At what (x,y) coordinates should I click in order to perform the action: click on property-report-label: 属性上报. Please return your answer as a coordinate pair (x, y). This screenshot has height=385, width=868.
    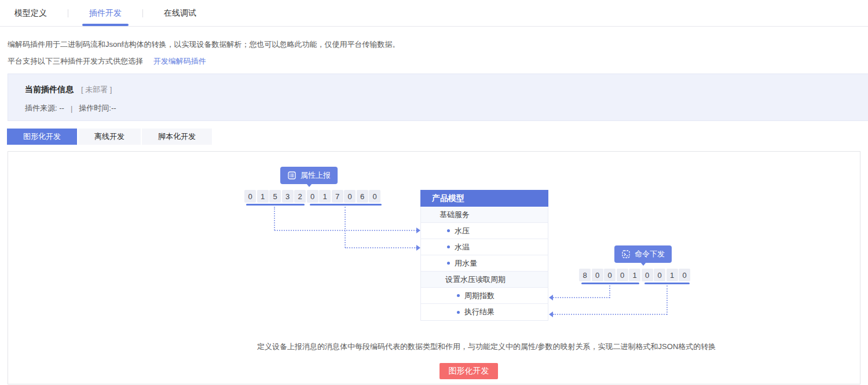
    Looking at the image, I should click on (316, 175).